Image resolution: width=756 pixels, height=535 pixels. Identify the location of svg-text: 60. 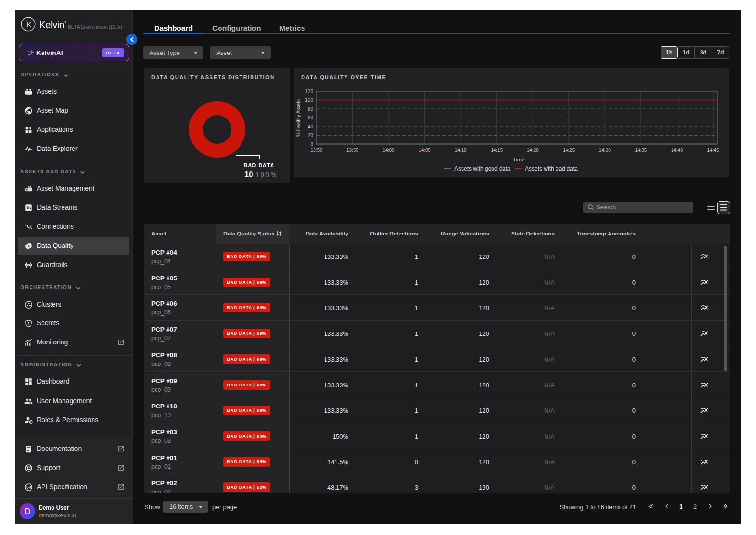
(311, 118).